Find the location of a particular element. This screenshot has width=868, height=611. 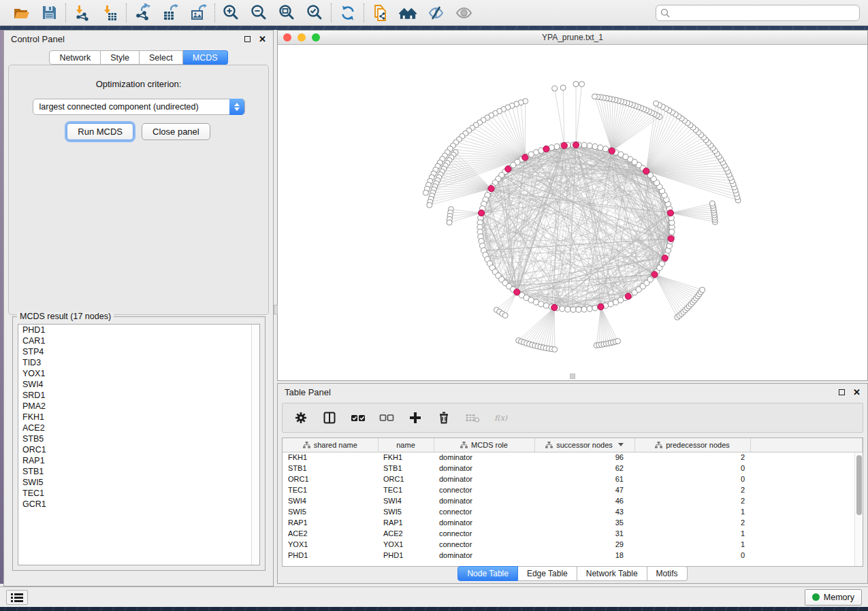

mcds-result-item: TEC1 is located at coordinates (139, 493).